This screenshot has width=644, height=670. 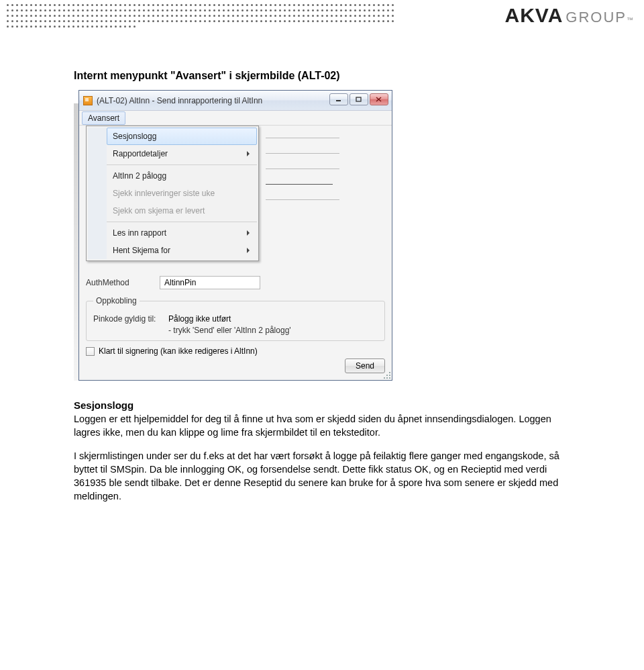 I want to click on close-icon, so click(x=379, y=99).